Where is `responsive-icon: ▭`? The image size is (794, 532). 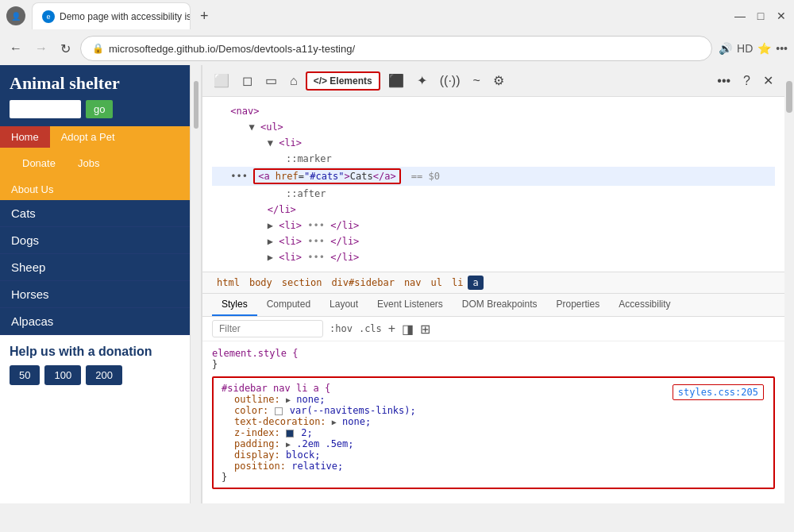
responsive-icon: ▭ is located at coordinates (272, 81).